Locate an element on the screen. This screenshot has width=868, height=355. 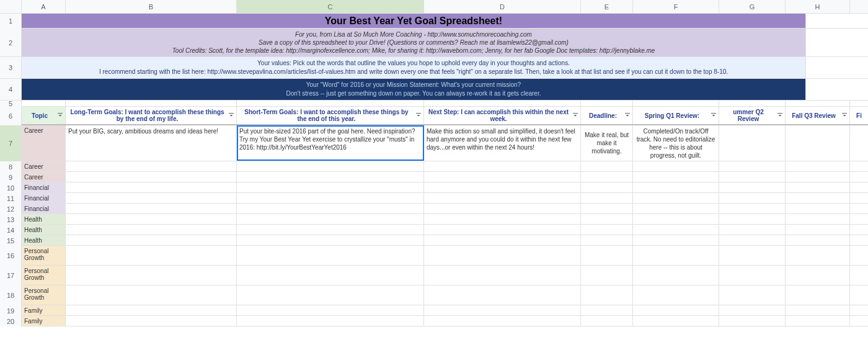
cell-g14 is located at coordinates (753, 230).